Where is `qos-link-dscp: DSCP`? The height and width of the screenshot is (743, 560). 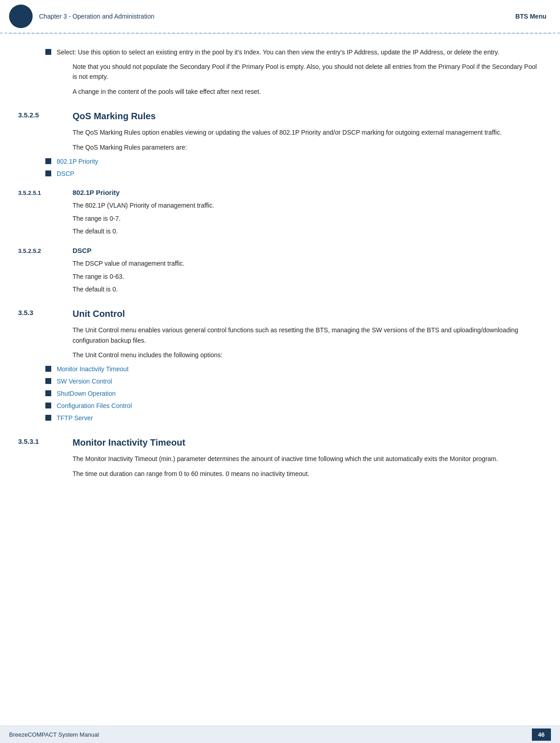
qos-link-dscp: DSCP is located at coordinates (65, 174).